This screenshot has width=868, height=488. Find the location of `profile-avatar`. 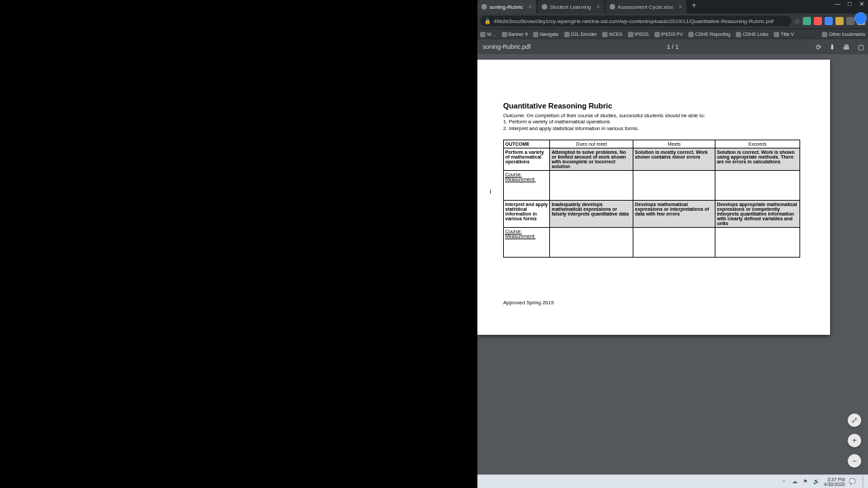

profile-avatar is located at coordinates (861, 18).